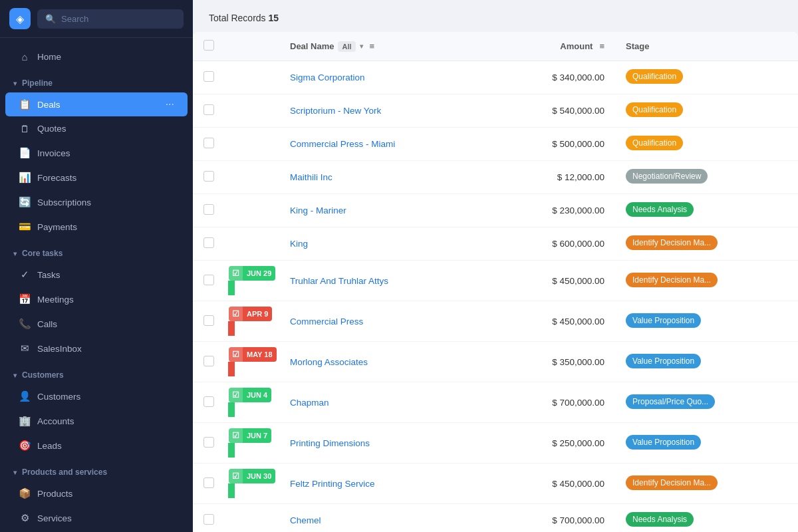 This screenshot has width=798, height=532. What do you see at coordinates (495, 519) in the screenshot?
I see `table-row: Chemel$ 700,000.00Needs Analysis` at bounding box center [495, 519].